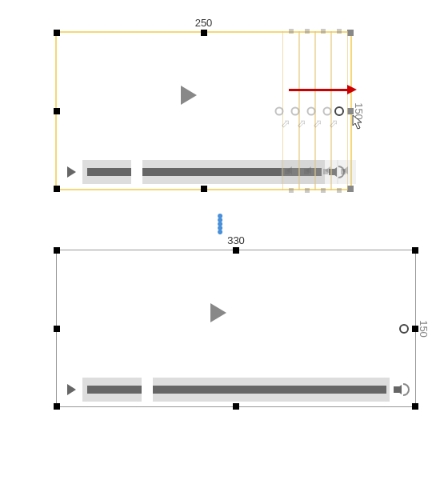 The image size is (440, 504). I want to click on volume-button, so click(401, 390).